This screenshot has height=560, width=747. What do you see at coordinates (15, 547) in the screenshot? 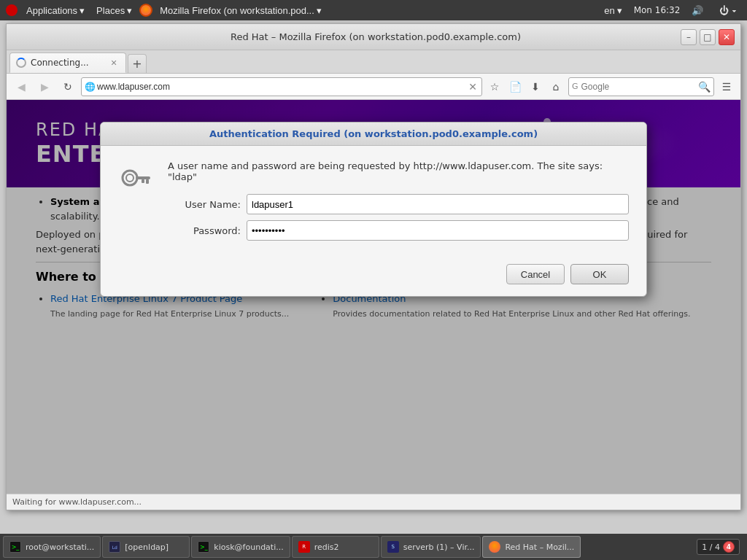
I see `terminal-icon: >_` at bounding box center [15, 547].